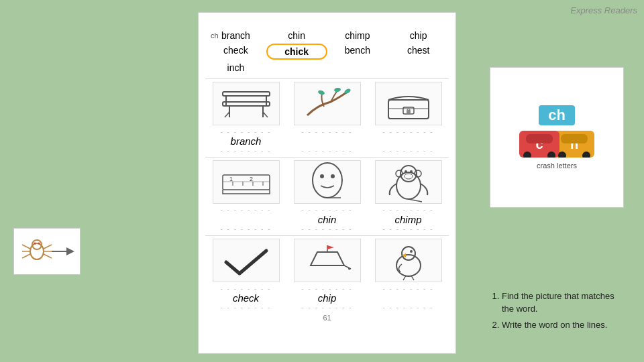 The width and height of the screenshot is (644, 362). What do you see at coordinates (236, 68) in the screenshot?
I see `word-inch: inch` at bounding box center [236, 68].